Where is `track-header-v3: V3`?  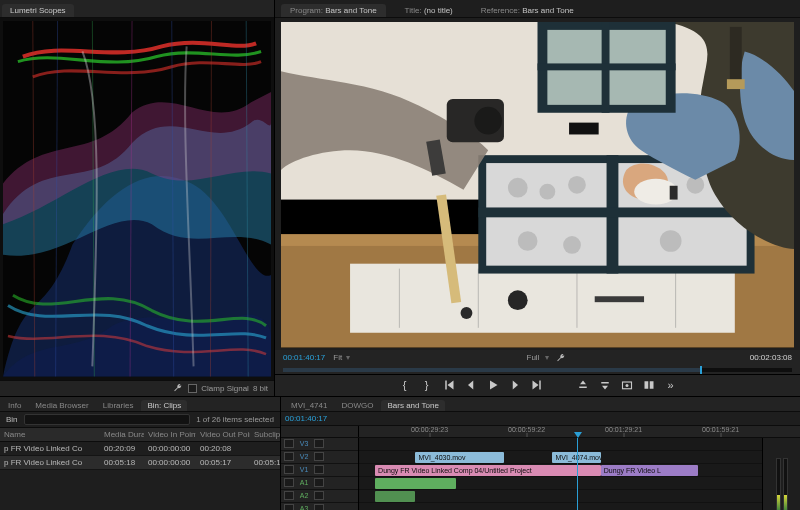
track-header-v3: V3 is located at coordinates (320, 444).